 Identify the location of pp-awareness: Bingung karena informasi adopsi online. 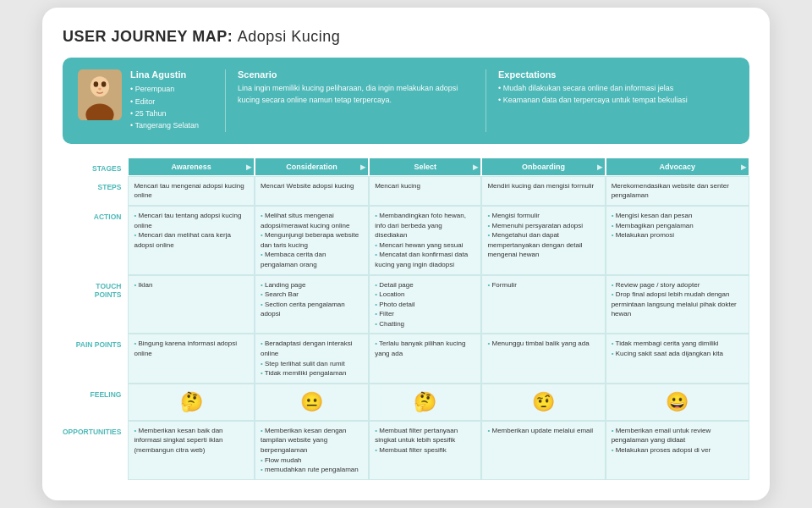
(191, 358).